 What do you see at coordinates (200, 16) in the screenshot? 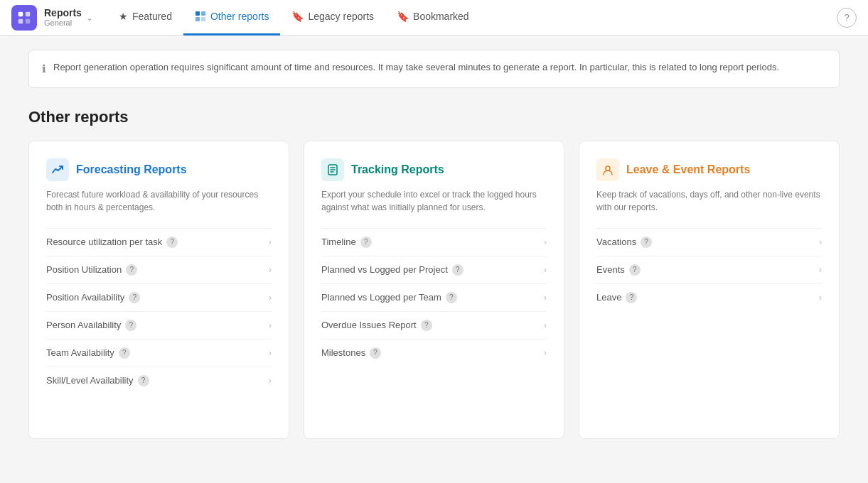
I see `other-reports-icon` at bounding box center [200, 16].